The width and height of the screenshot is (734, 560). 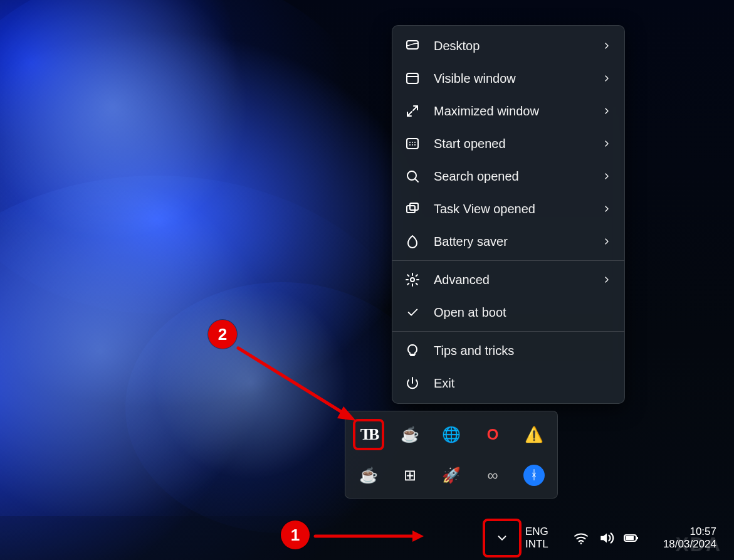 I want to click on menu-item-label: Battery saver, so click(x=517, y=242).